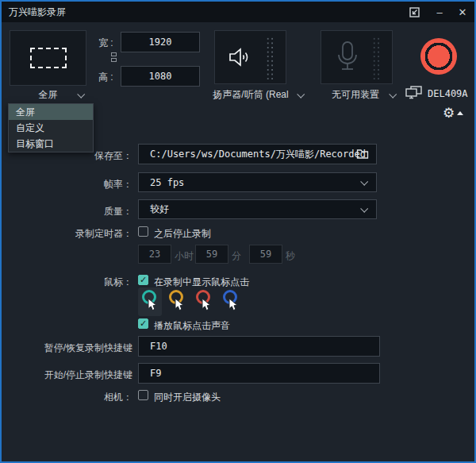  Describe the element at coordinates (290, 256) in the screenshot. I see `seconds-unit: 秒` at that location.